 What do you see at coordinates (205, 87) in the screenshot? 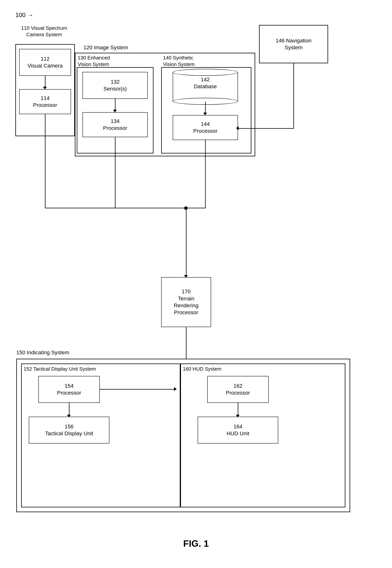
I see `box-142-outer: 142Database` at bounding box center [205, 87].